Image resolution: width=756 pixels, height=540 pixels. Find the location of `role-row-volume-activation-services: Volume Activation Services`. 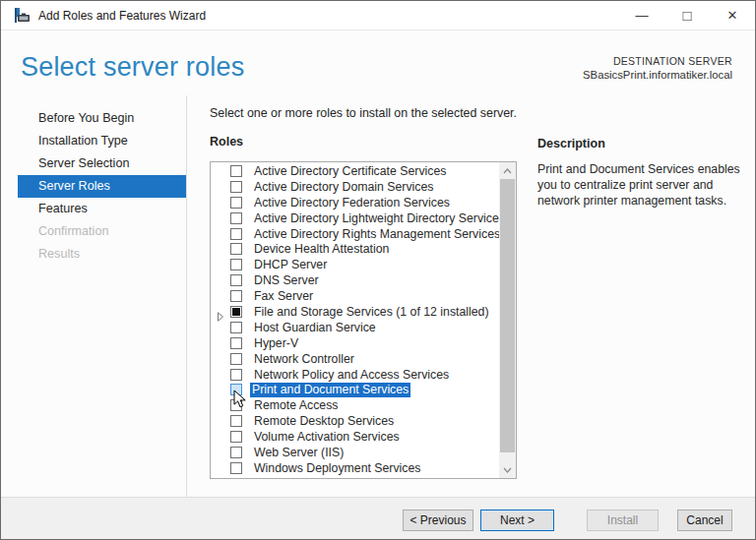

role-row-volume-activation-services: Volume Activation Services is located at coordinates (354, 438).